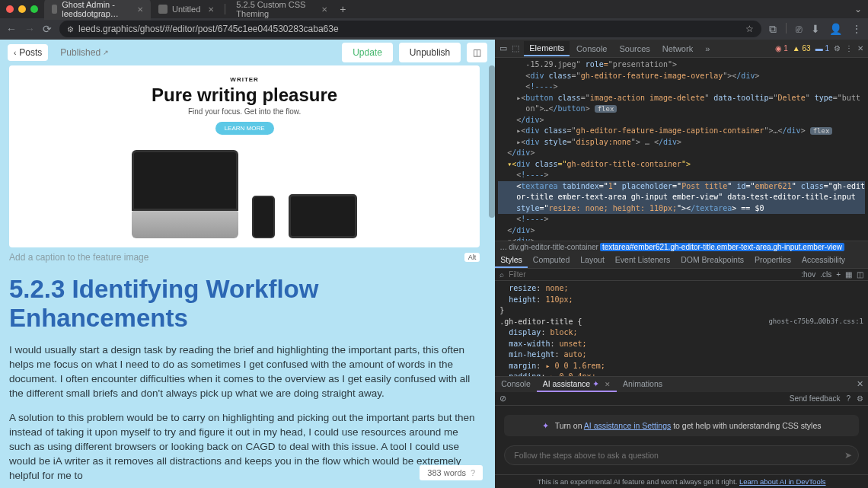 The height and width of the screenshot is (488, 868). What do you see at coordinates (451, 473) in the screenshot?
I see `word-count: 383 words ?` at bounding box center [451, 473].